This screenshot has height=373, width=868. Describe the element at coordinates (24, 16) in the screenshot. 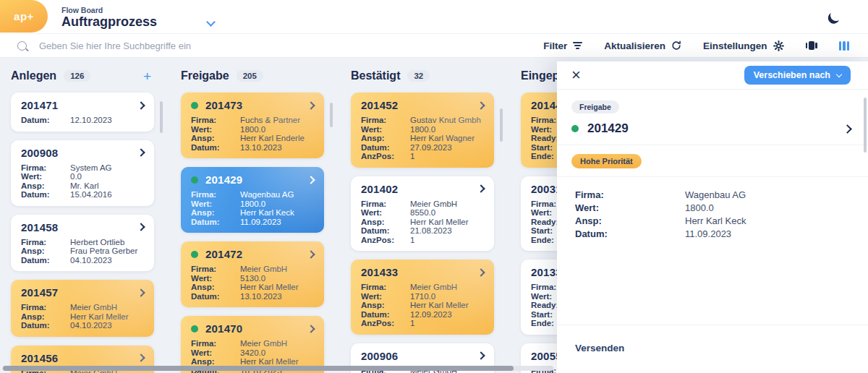

I see `logo-text: ap+` at that location.